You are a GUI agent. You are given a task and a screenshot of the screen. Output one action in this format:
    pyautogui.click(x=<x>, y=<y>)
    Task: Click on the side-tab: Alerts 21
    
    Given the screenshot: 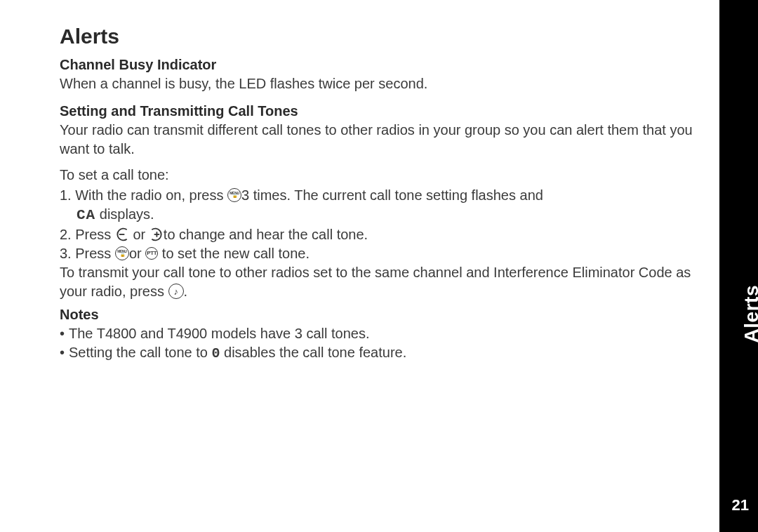 What is the action you would take?
    pyautogui.click(x=738, y=266)
    